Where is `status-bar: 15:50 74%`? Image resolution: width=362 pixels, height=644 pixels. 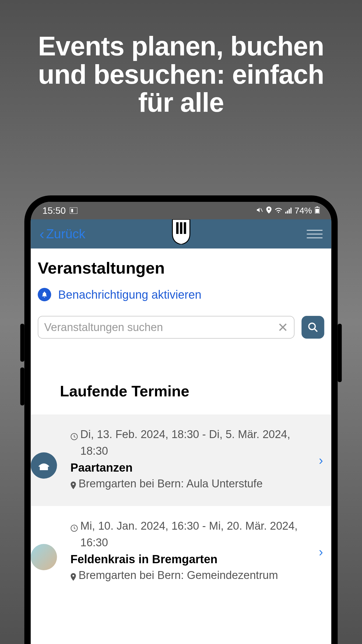 status-bar: 15:50 74% is located at coordinates (181, 211).